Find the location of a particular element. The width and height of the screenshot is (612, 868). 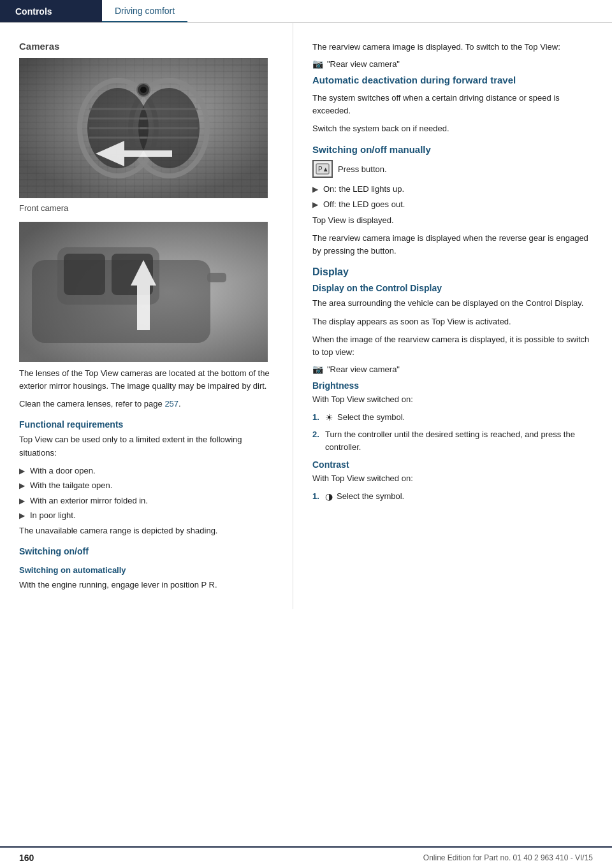

bullet-mirror: ▶ With an exterior mirror folded in. is located at coordinates (147, 501).